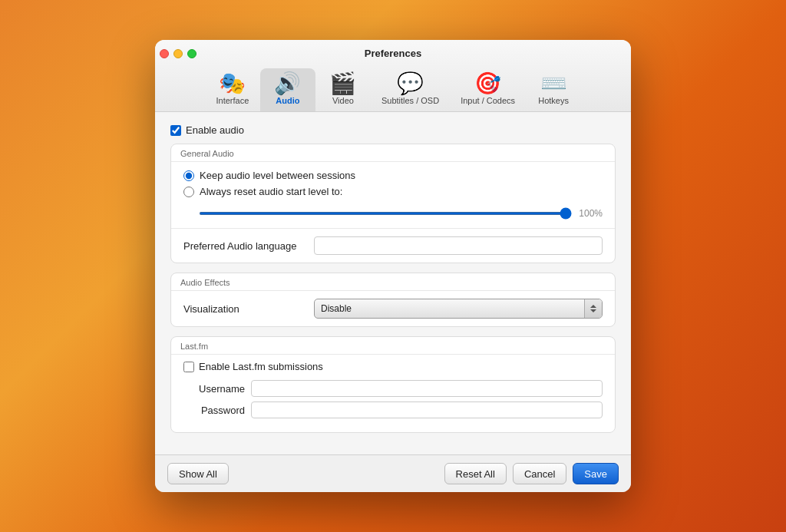  I want to click on enable-audio-row: Enable audio, so click(393, 131).